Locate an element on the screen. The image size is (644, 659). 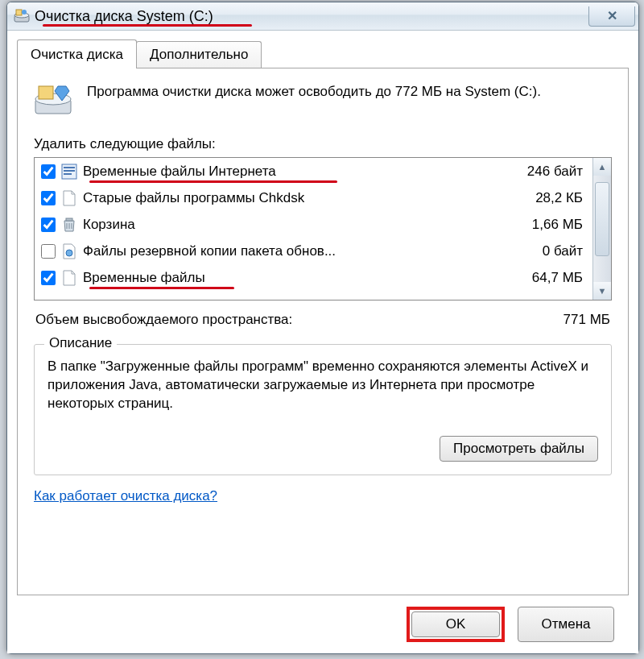
tabstrip: Очистка диска Дополнительно is located at coordinates (323, 54).